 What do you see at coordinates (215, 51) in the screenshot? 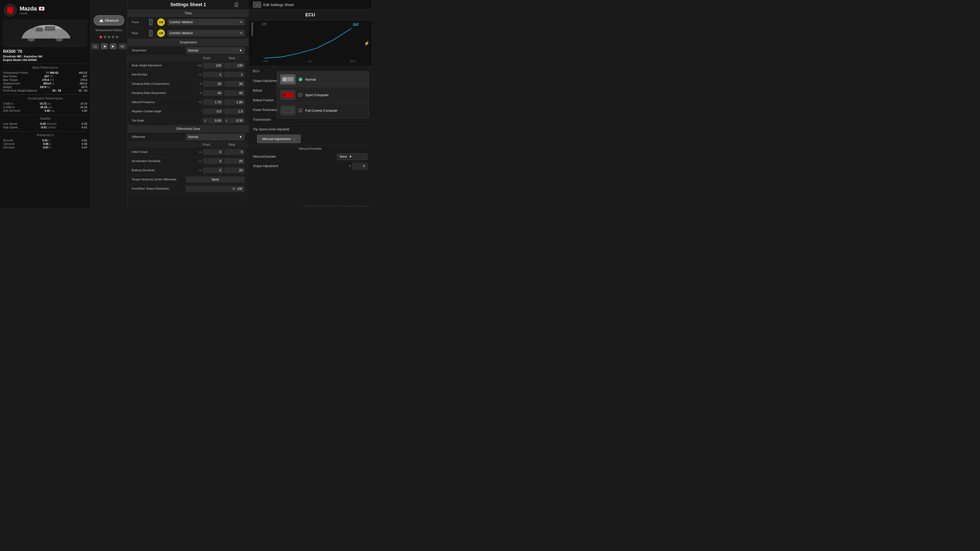
I see `suspension-dropdown: Normal ▼` at bounding box center [215, 51].